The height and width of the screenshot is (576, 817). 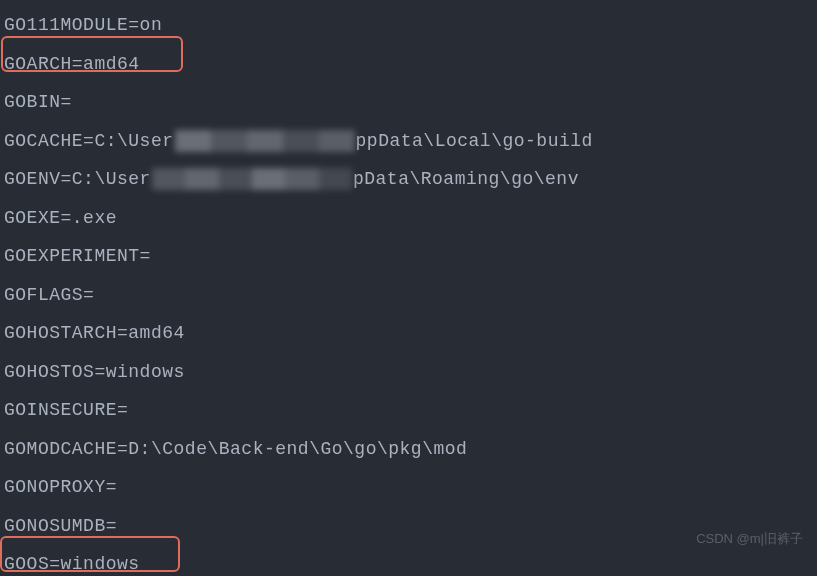 What do you see at coordinates (94, 334) in the screenshot?
I see `env-text: GOHOSTARCH=amd64` at bounding box center [94, 334].